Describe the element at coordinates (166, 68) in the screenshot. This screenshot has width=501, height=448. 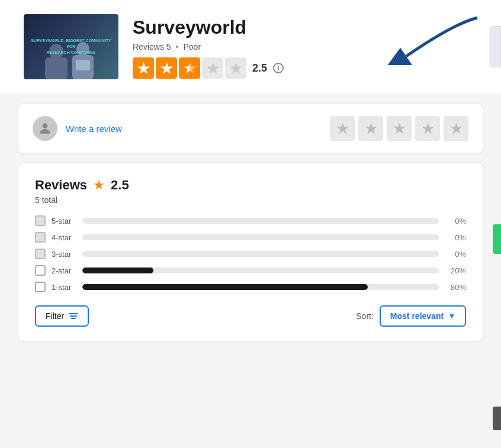
I see `star-2: ★` at that location.